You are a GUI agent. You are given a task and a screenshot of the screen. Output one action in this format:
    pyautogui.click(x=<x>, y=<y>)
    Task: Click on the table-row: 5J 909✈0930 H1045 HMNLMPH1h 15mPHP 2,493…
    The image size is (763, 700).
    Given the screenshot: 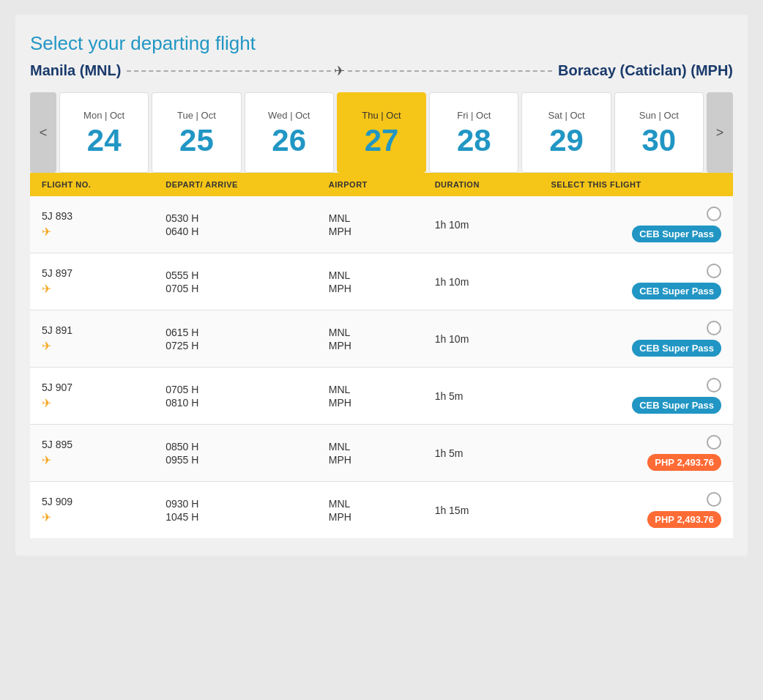 What is the action you would take?
    pyautogui.click(x=382, y=510)
    